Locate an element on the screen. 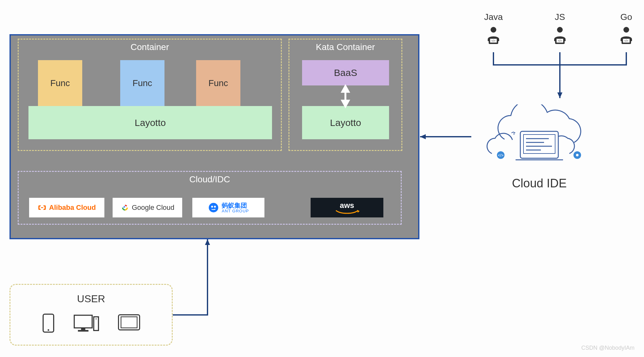  ant-group-en: ANT GROUP is located at coordinates (235, 211).